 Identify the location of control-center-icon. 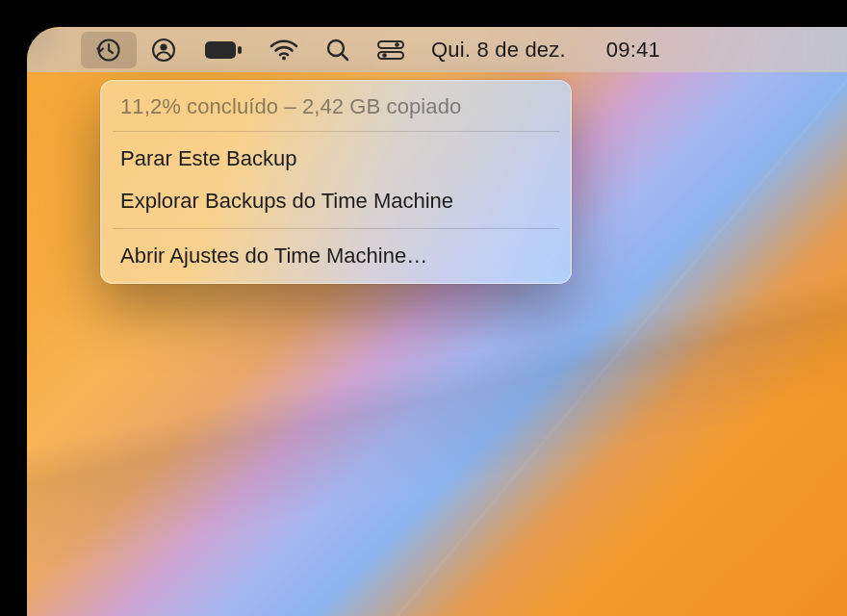
(391, 50).